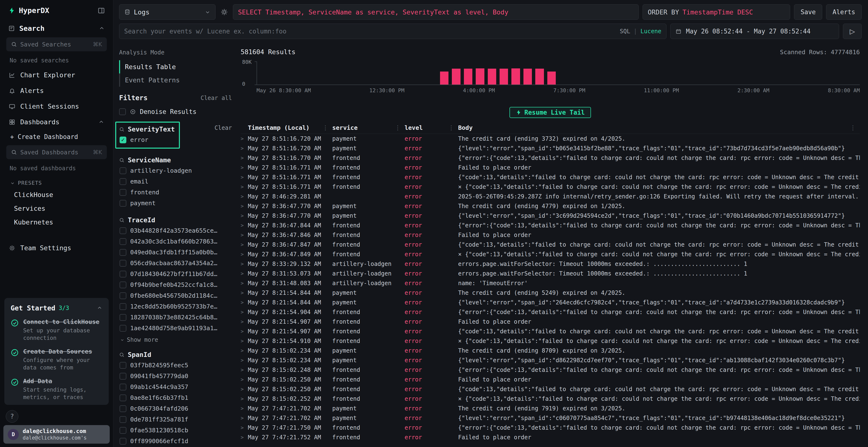 The image size is (868, 447). I want to click on sidebar-item-team-settings: Team Settings, so click(57, 248).